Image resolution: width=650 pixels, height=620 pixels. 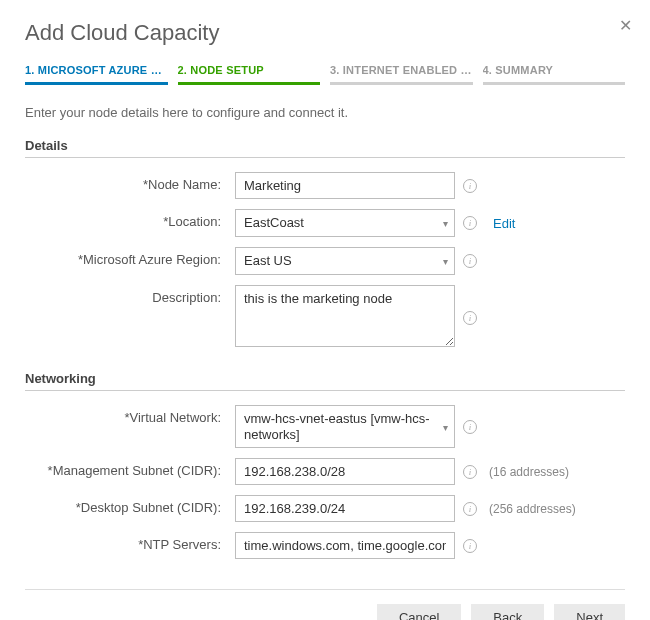 I want to click on ntp-servers-input, so click(x=345, y=546).